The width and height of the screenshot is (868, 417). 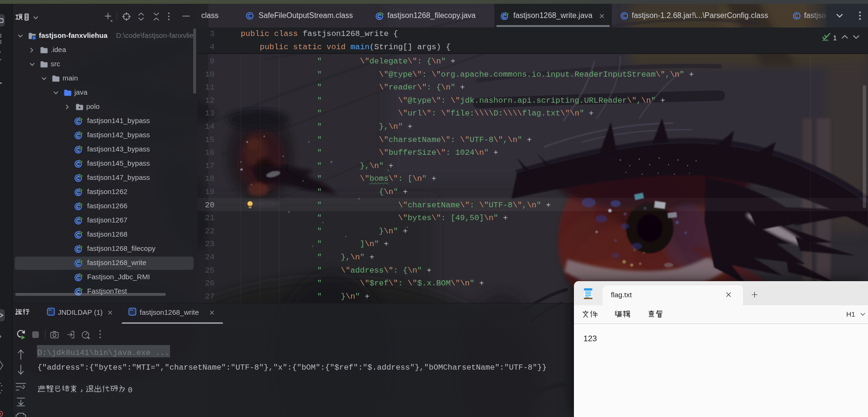 What do you see at coordinates (835, 38) in the screenshot?
I see `svg-text: 1` at bounding box center [835, 38].